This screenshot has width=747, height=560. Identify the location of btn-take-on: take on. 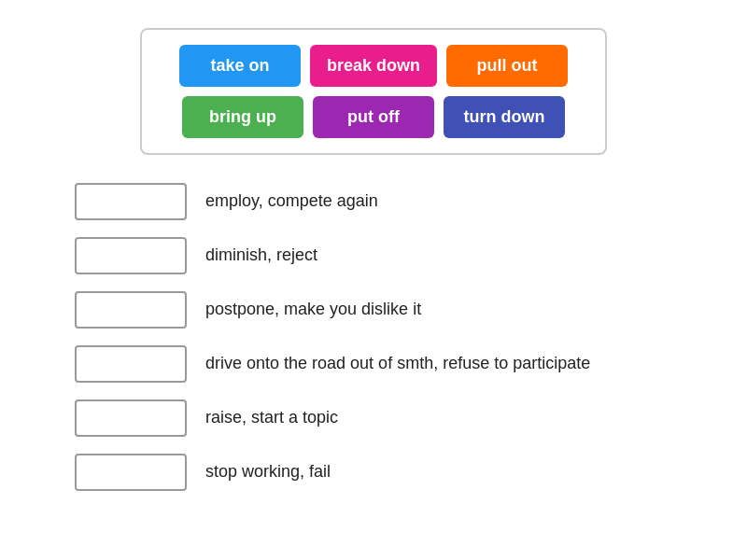
(240, 65).